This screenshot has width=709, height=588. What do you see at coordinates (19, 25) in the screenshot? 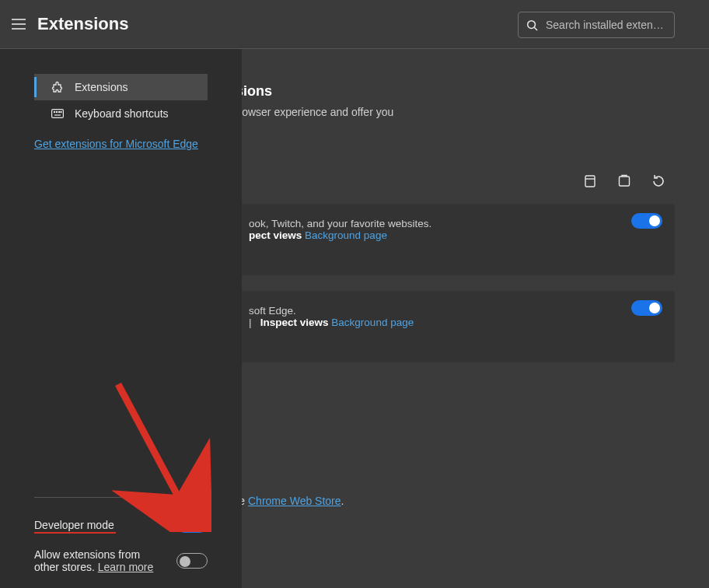
I see `hamburger-menu-button` at bounding box center [19, 25].